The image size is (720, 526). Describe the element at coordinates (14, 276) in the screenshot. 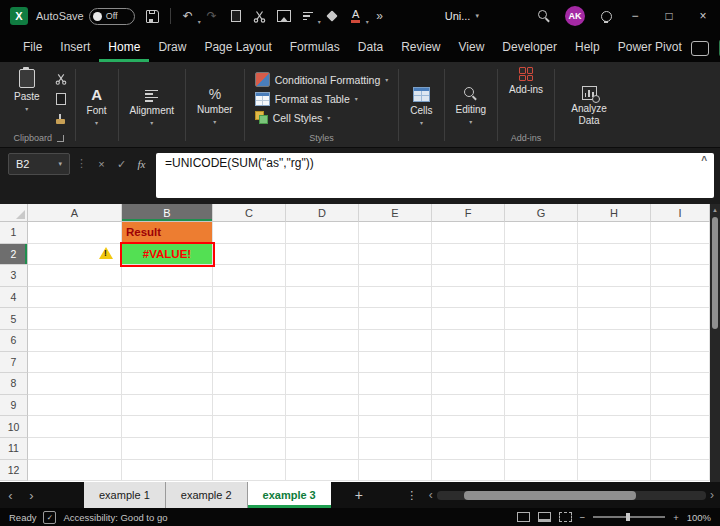

I see `row-header-3: 3` at that location.